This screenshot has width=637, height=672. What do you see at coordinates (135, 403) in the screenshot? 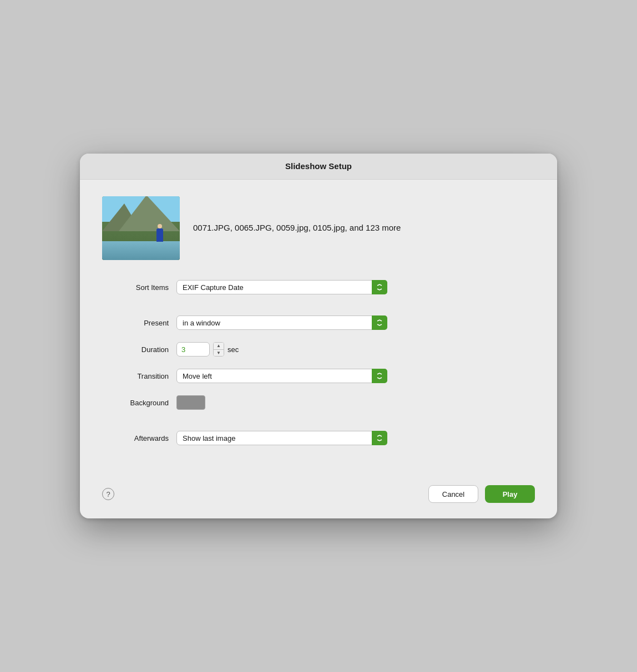
I see `background-label: Background` at bounding box center [135, 403].